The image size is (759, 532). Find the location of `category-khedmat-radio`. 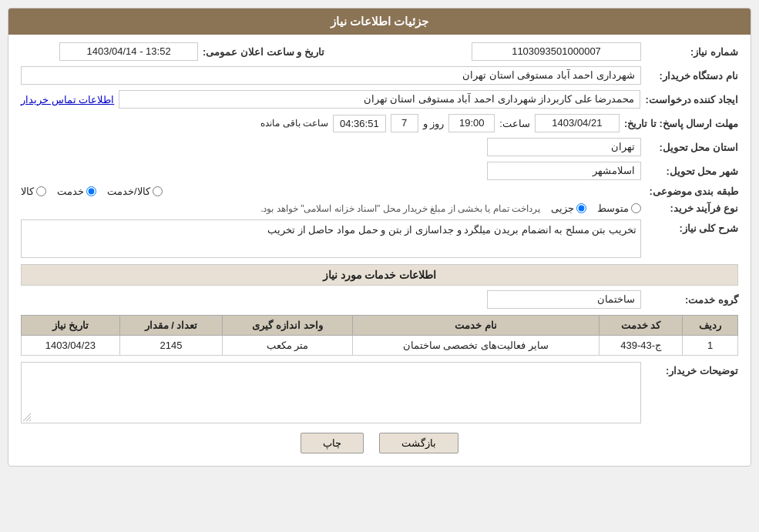

category-khedmat-radio is located at coordinates (91, 191).